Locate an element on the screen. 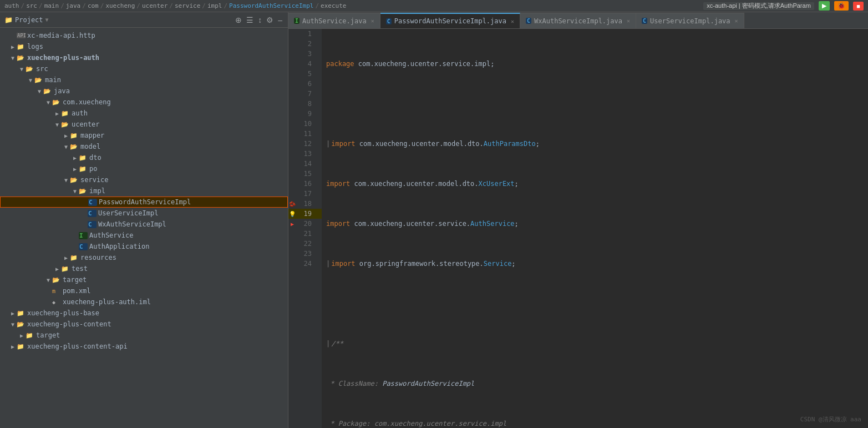  breadcrumb-ucenter: ucenter is located at coordinates (155, 6).